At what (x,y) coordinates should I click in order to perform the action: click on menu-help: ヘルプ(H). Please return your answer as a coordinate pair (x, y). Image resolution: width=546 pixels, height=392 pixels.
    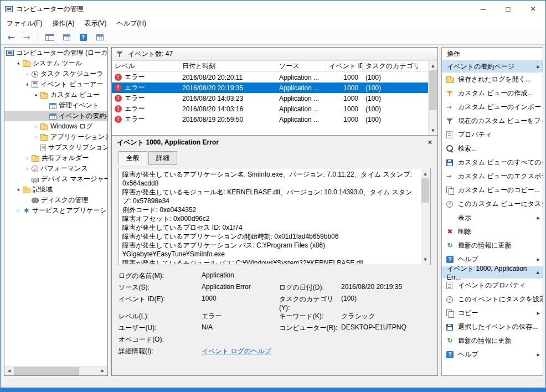
    Looking at the image, I should click on (131, 23).